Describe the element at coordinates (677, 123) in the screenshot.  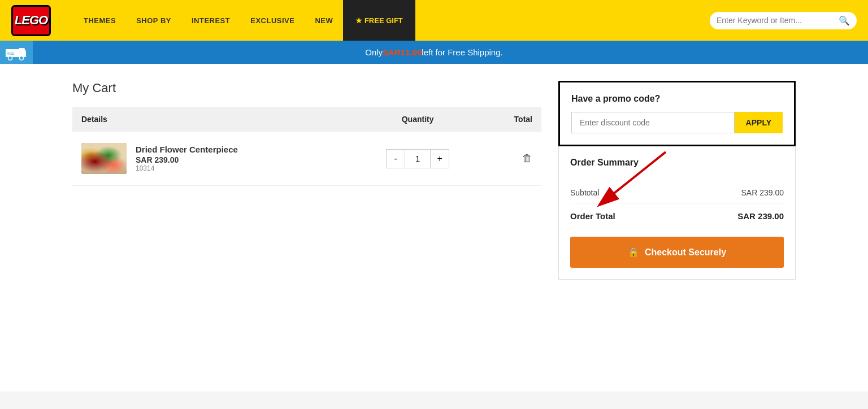
I see `promo-row: Apply` at that location.